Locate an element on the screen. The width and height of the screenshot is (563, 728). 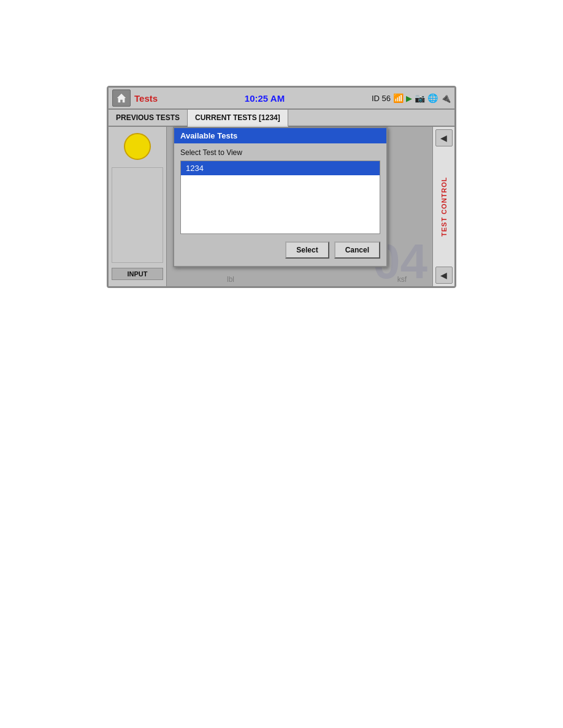
header-bar: Tests 10:25 AM ID 56 📶 📷 🌐 🔌 is located at coordinates (282, 99).